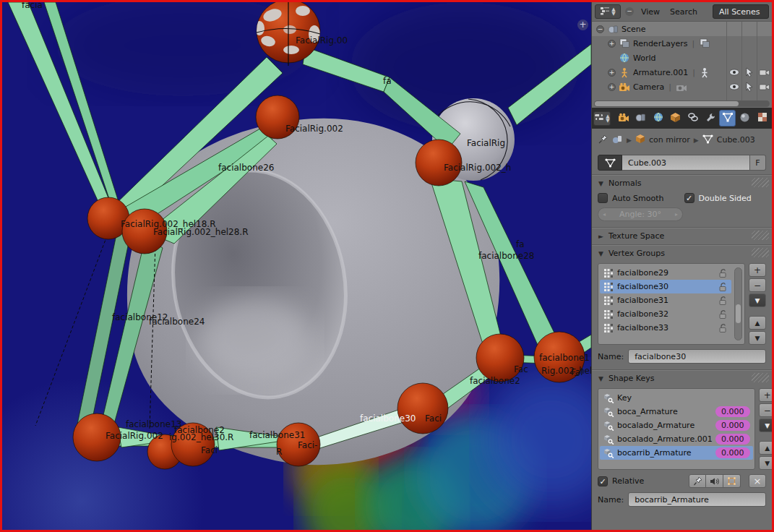  I want to click on vertex-group-row: facialbone32, so click(666, 314).